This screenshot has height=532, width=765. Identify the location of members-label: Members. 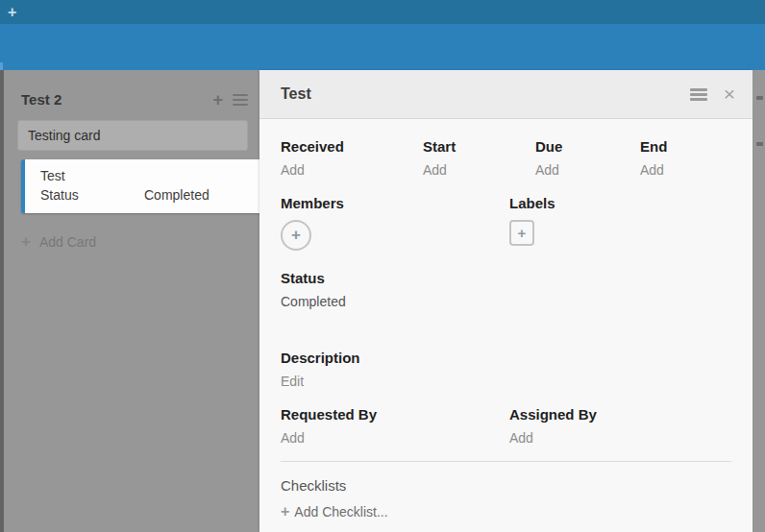
(395, 204).